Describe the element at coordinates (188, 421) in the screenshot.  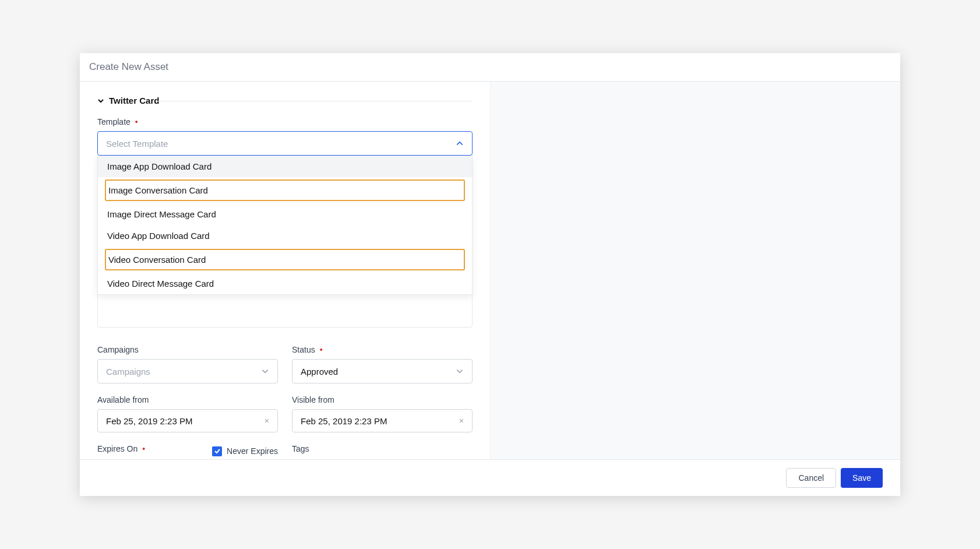
I see `available-from-input: Feb 25, 2019 2:23 PM ×` at that location.